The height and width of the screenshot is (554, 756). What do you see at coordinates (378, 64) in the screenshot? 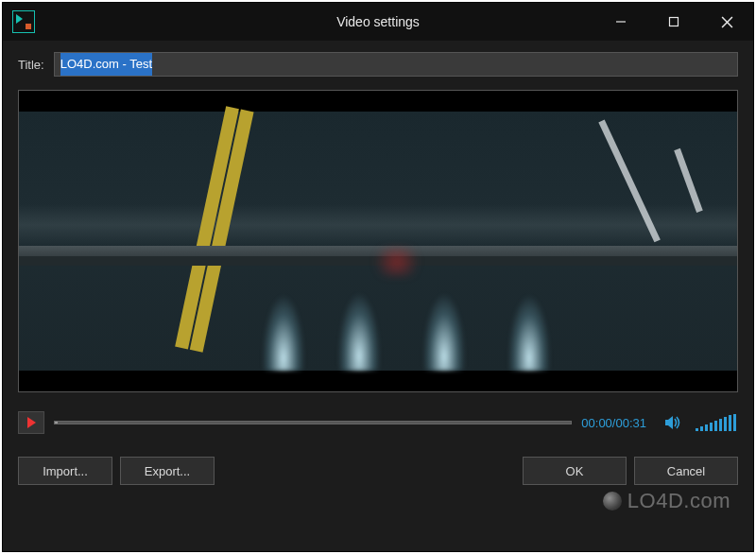
I see `title-row: Title: LO4D.com - Test` at bounding box center [378, 64].